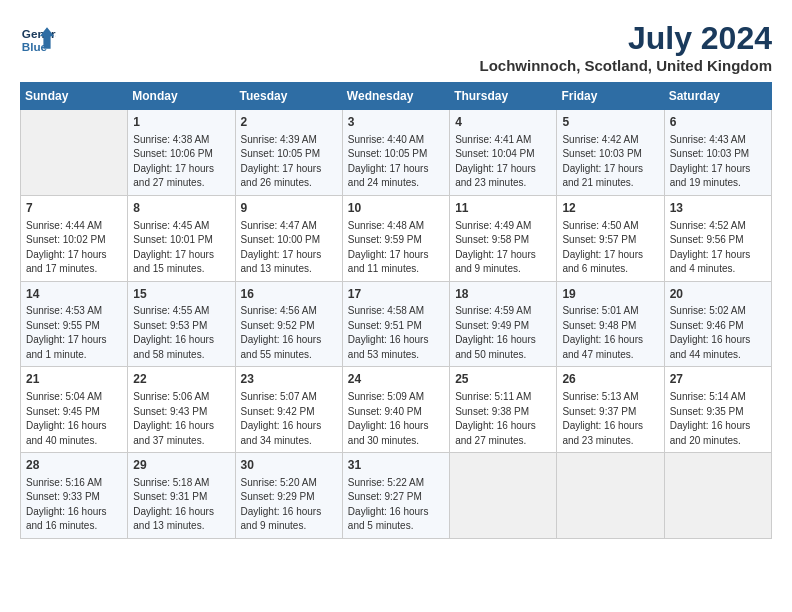 This screenshot has height=612, width=792. I want to click on day-content: Sunrise: 4:58 AM Sunset: 9:51 PM Dayligh…, so click(396, 333).